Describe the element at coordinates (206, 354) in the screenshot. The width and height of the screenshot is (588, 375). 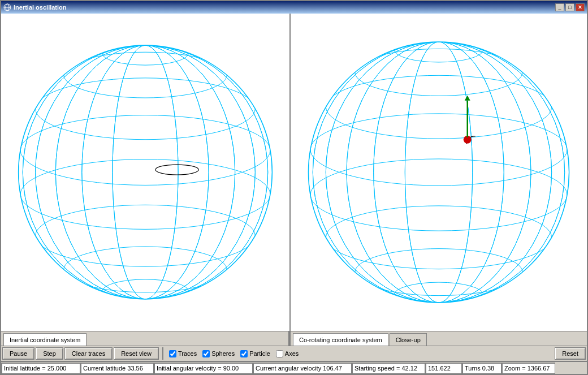
I see `spheres-checkbox` at that location.